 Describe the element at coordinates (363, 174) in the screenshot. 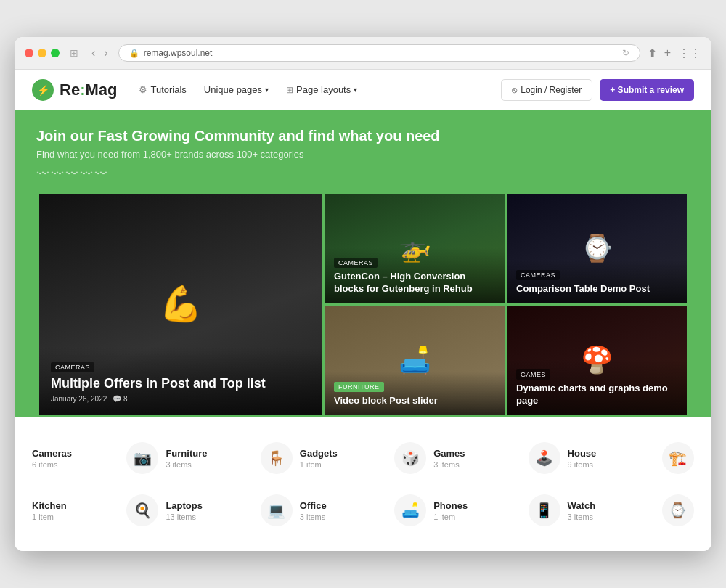

I see `hero-wave: 〰〰〰〰〰` at that location.